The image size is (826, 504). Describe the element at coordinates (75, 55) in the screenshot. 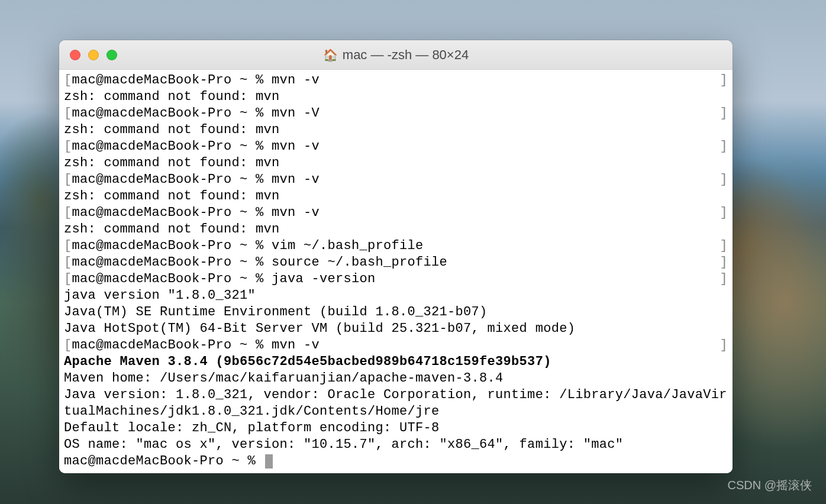

I see `close-button` at that location.